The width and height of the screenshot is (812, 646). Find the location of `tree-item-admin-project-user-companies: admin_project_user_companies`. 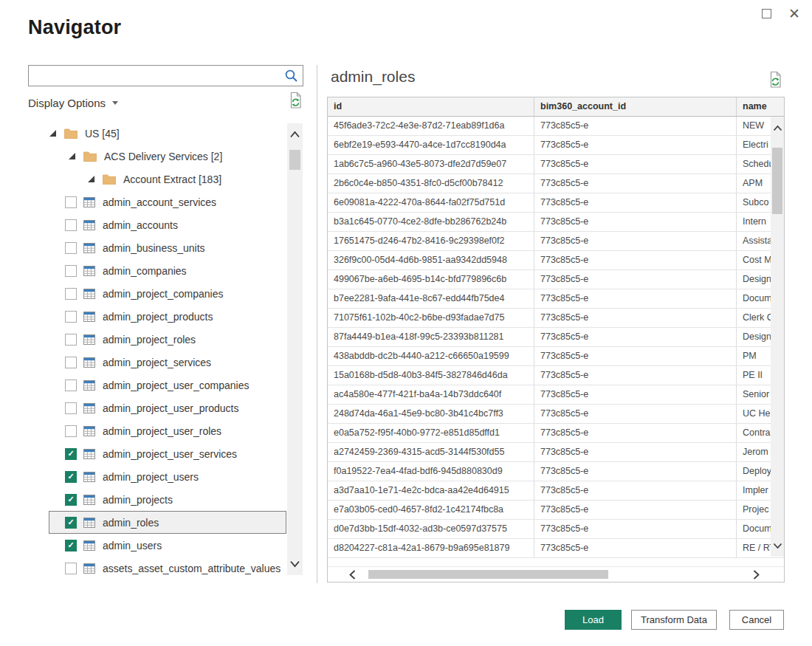

tree-item-admin-project-user-companies: admin_project_user_companies is located at coordinates (168, 385).